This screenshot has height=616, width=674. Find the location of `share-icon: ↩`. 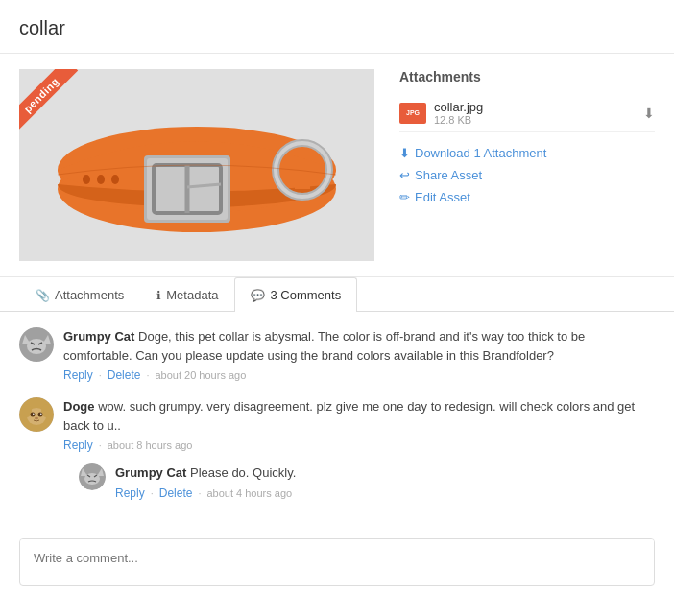

share-icon: ↩ is located at coordinates (405, 175).